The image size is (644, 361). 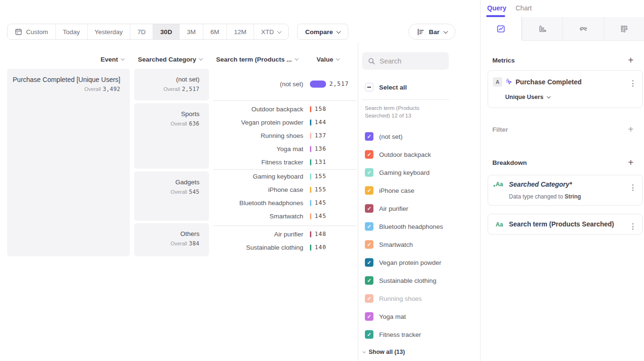 What do you see at coordinates (285, 226) in the screenshot?
I see `group-divider` at bounding box center [285, 226].